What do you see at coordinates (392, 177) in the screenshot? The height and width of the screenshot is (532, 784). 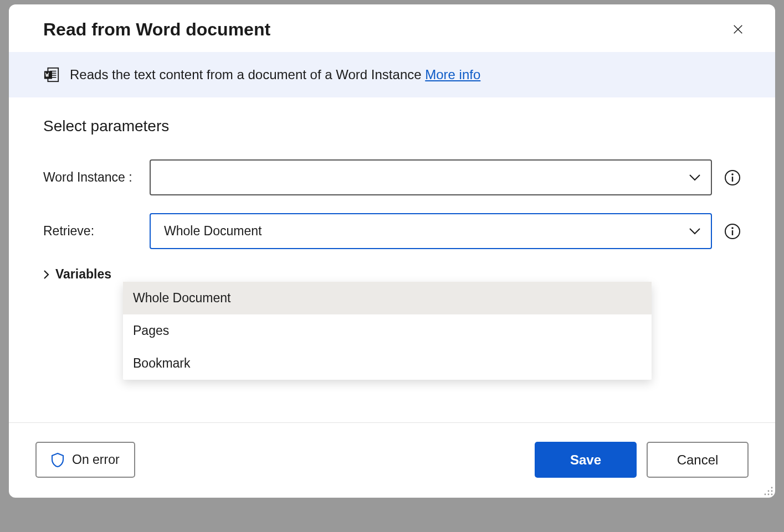 I see `word-instance-row: Word Instance :` at bounding box center [392, 177].